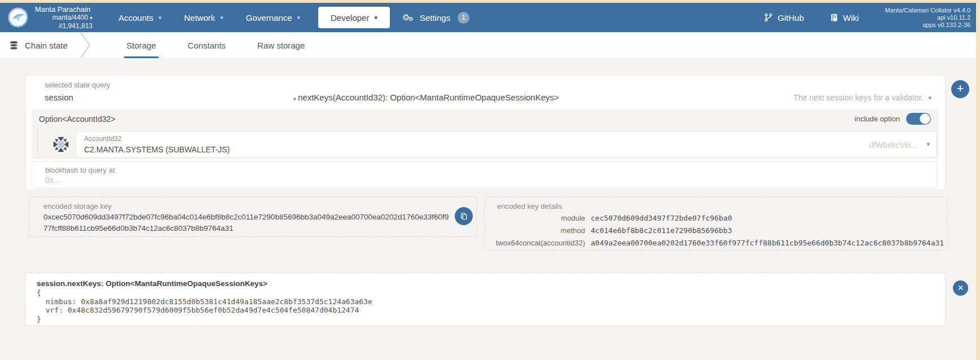 The image size is (980, 360). I want to click on copy-button, so click(464, 216).